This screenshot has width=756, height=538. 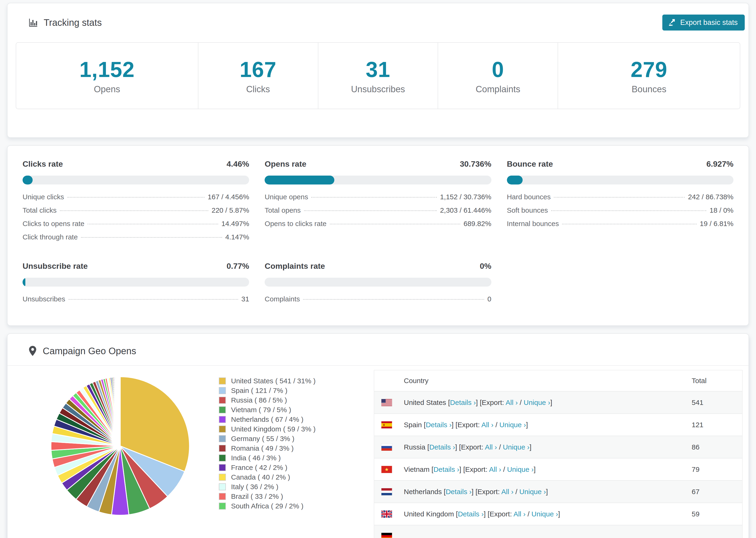 I want to click on metric-value: 31, so click(x=245, y=299).